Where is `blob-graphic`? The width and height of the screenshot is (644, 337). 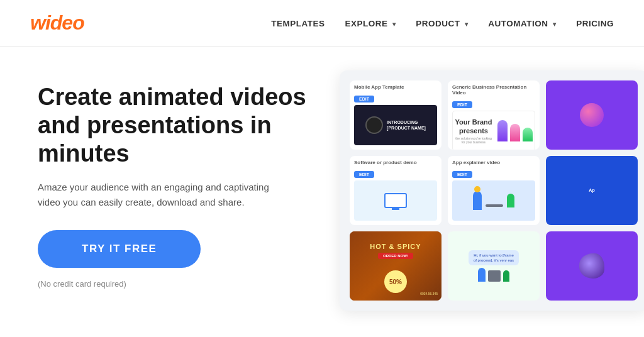 blob-graphic is located at coordinates (592, 266).